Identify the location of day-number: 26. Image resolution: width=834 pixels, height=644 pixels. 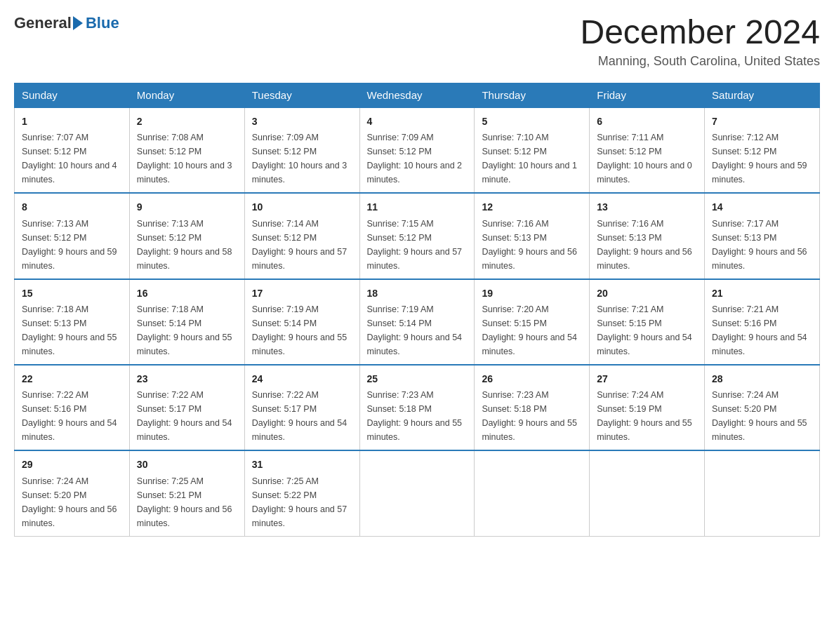
(532, 379).